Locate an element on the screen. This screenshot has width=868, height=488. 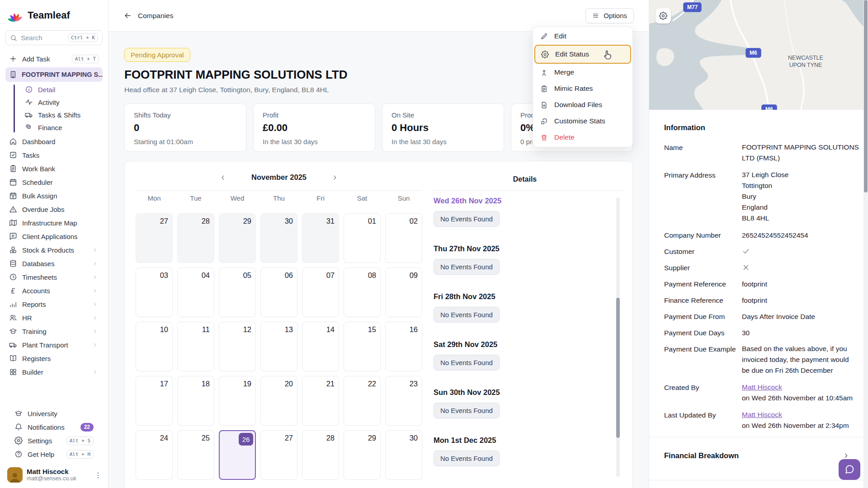
menu-item-edit: Edit is located at coordinates (583, 36).